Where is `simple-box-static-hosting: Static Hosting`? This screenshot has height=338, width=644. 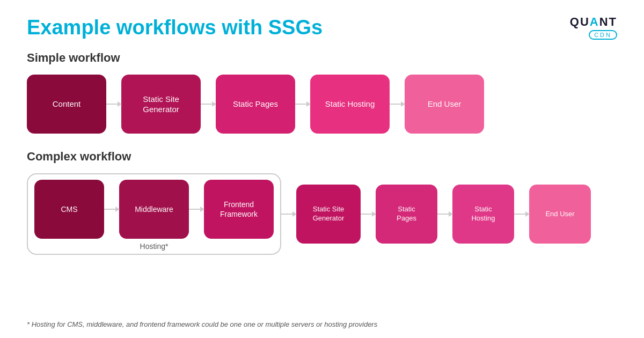
simple-box-static-hosting: Static Hosting is located at coordinates (350, 104).